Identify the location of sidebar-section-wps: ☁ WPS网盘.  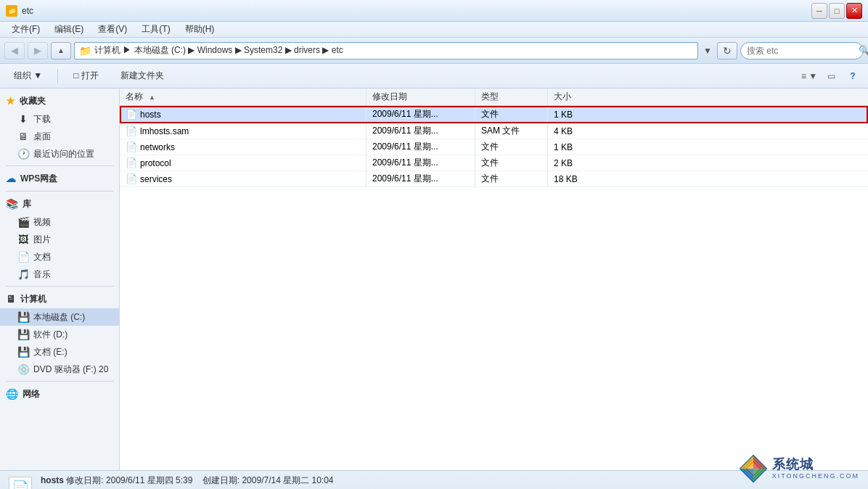
(60, 178).